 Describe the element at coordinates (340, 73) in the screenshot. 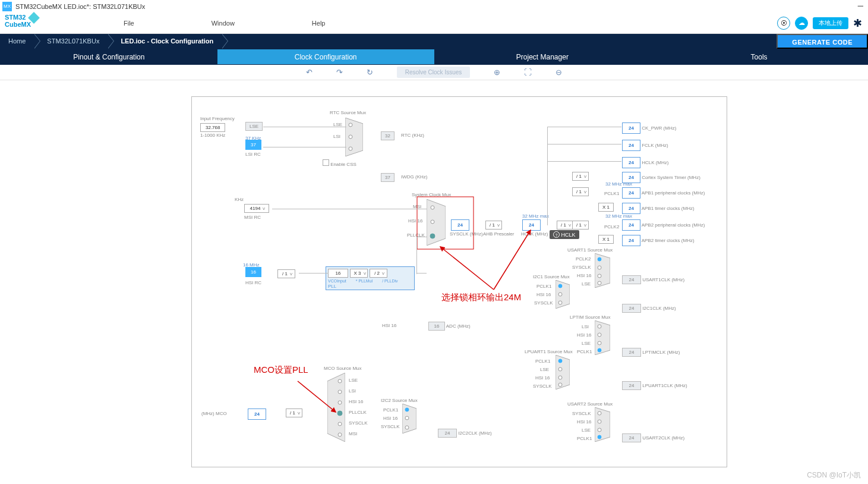

I see `redo-button: ↷` at that location.